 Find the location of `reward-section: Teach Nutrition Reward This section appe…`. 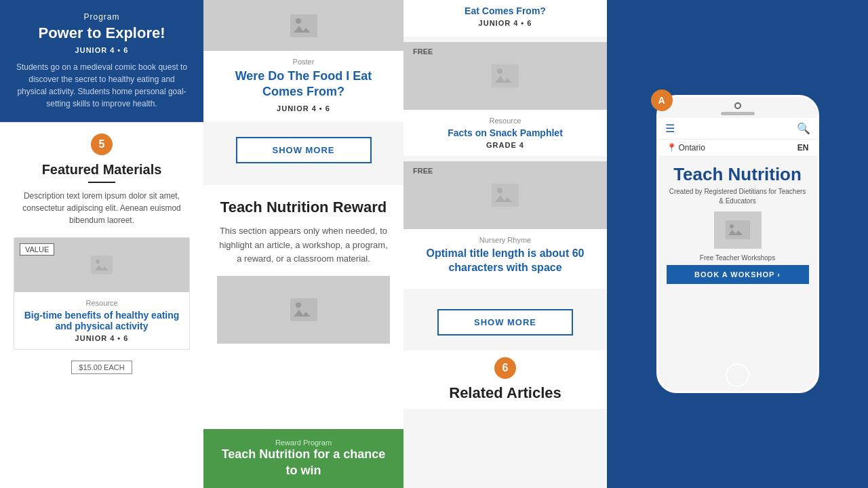

reward-section: Teach Nutrition Reward This section appe… is located at coordinates (304, 307).